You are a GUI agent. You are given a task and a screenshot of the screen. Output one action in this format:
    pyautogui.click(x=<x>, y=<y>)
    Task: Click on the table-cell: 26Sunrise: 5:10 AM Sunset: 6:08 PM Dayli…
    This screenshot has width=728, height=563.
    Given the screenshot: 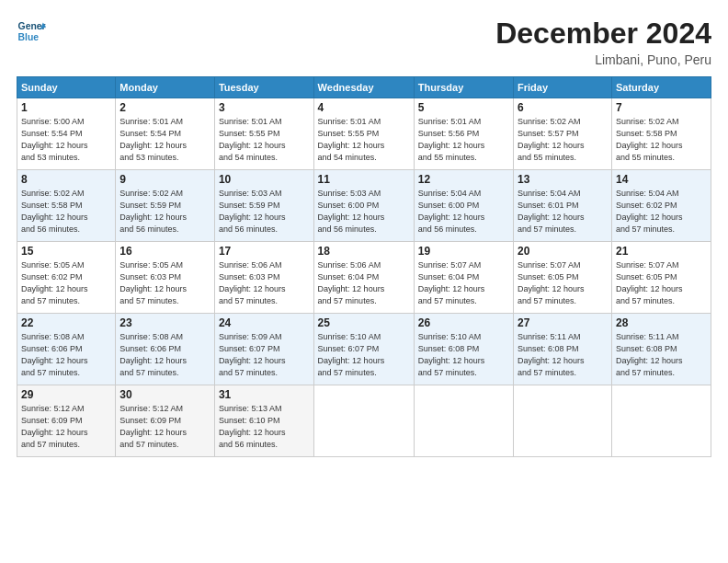 What is the action you would take?
    pyautogui.click(x=463, y=350)
    